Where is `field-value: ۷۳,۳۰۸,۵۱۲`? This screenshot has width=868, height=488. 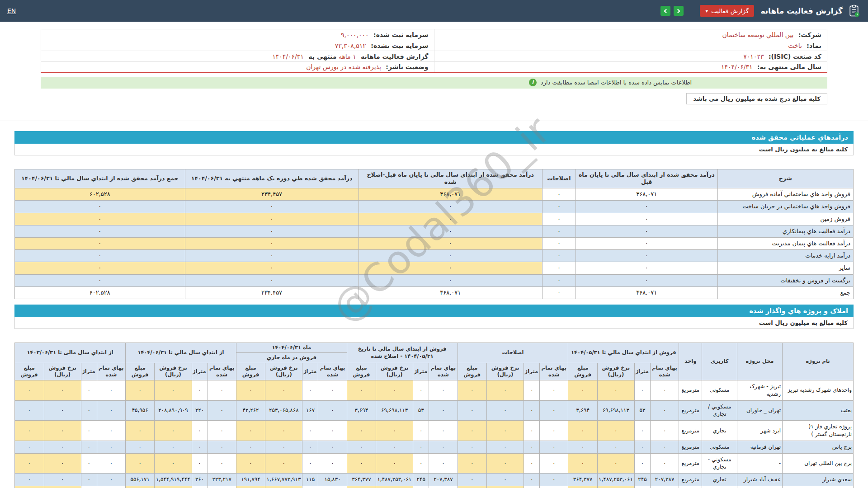 field-value: ۷۳,۳۰۸,۵۱۲ is located at coordinates (351, 46).